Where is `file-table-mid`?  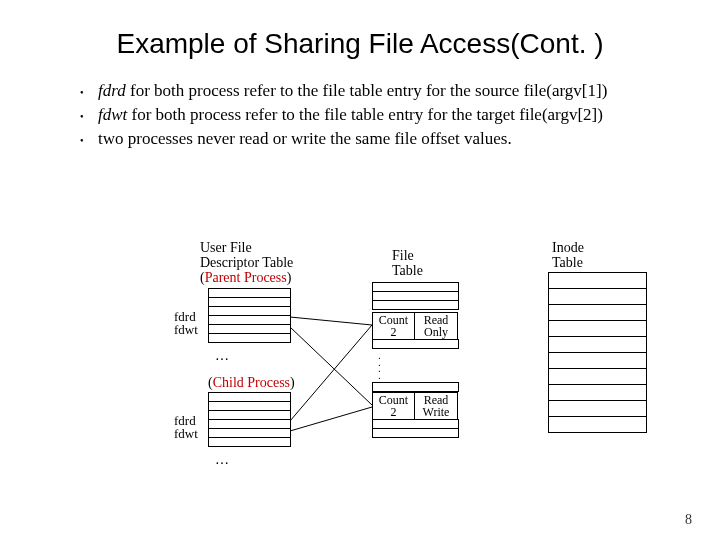
file-table-mid is located at coordinates (416, 344).